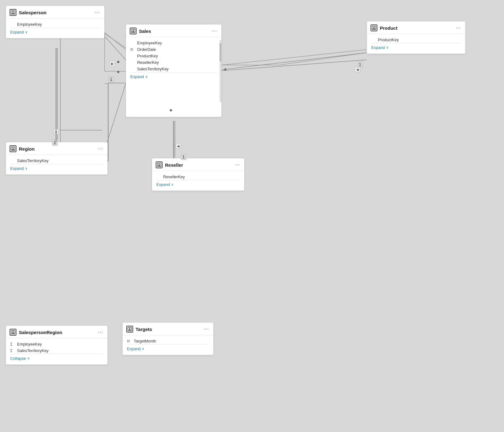  I want to click on sales-title: Sales, so click(174, 31).